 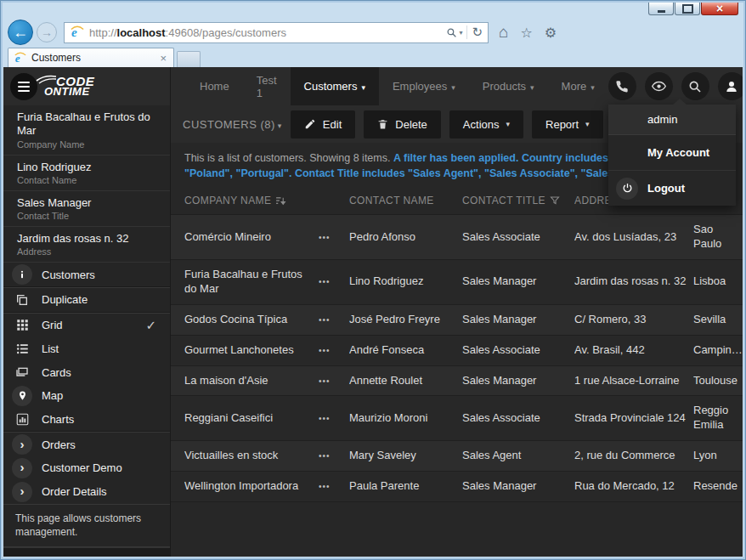 I want to click on cell-address: C/ Romero, 33, so click(x=634, y=320).